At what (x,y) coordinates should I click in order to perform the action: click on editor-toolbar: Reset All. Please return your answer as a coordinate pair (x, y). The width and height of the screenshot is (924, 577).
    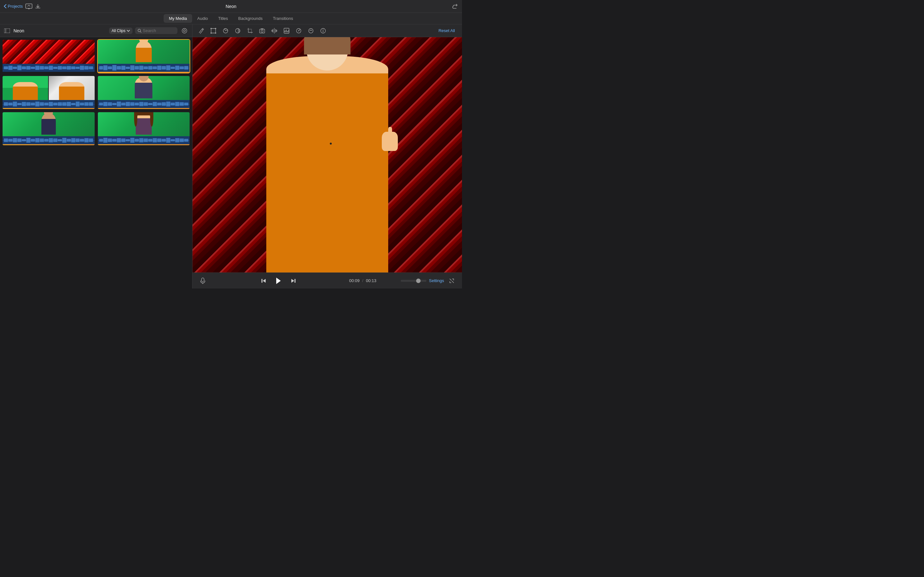
    Looking at the image, I should click on (327, 31).